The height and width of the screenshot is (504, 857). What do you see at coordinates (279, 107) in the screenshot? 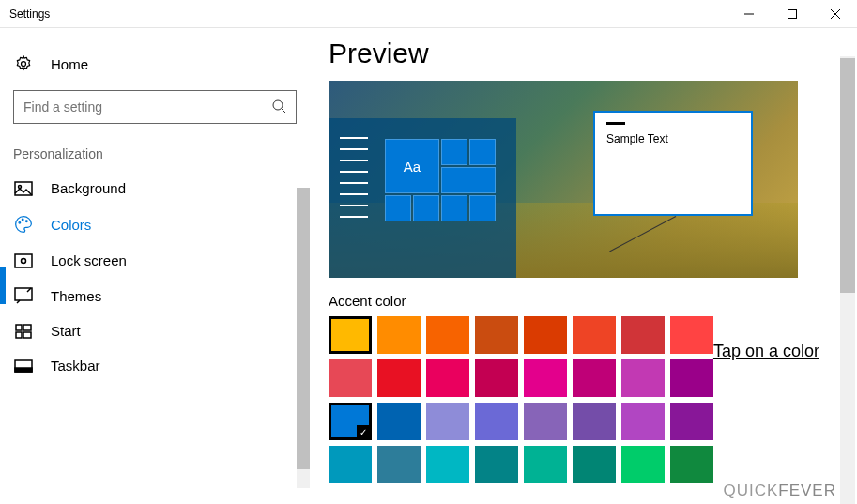
I see `search-icon` at bounding box center [279, 107].